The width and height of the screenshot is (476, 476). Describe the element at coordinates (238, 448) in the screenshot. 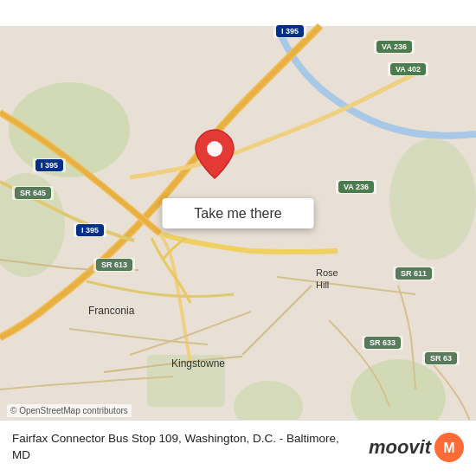

I see `bottom-bar: Fairfax Connector Bus Stop 109, Washingt…` at that location.